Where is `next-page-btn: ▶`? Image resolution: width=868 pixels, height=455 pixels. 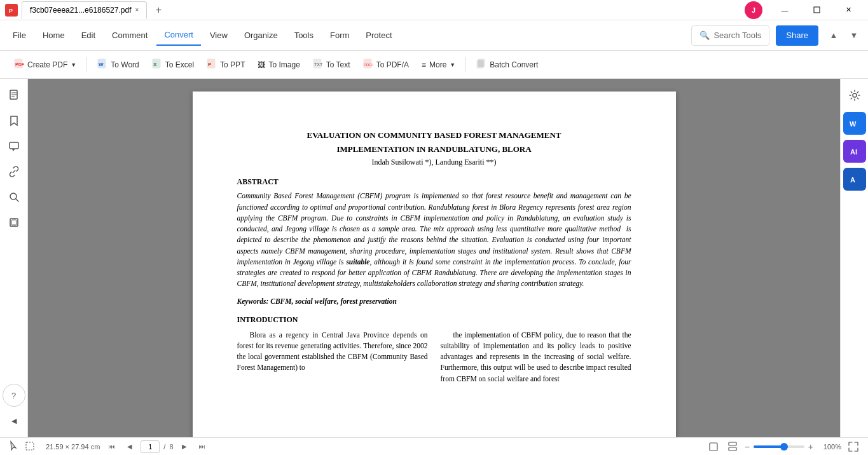
next-page-btn: ▶ is located at coordinates (184, 447).